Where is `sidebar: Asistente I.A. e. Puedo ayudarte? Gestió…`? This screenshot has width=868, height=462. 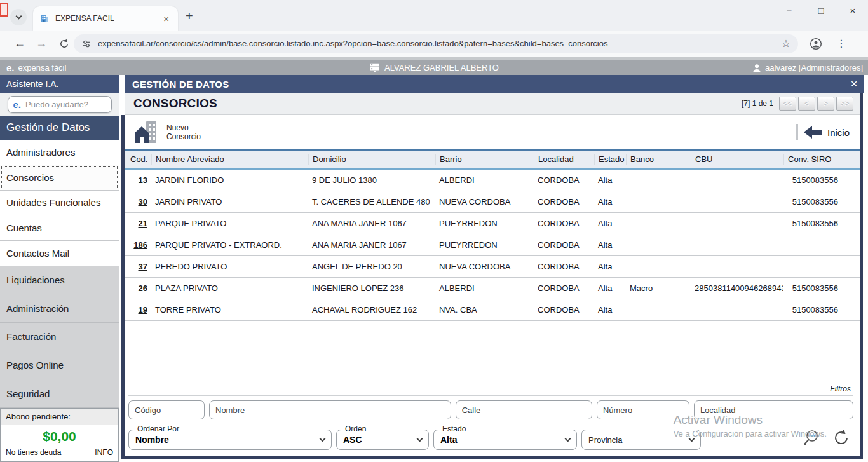 sidebar: Asistente I.A. e. Puedo ayudarte? Gestió… is located at coordinates (60, 268).